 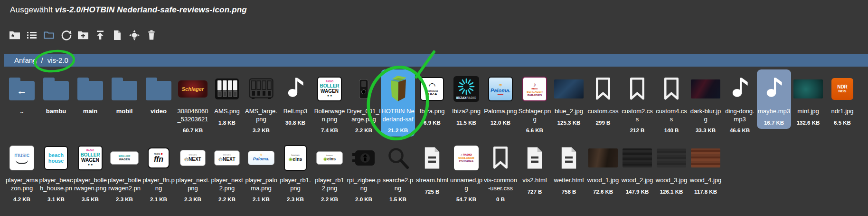 What do you see at coordinates (671, 103) in the screenshot?
I see `file-tile: custom4.css140 B` at bounding box center [671, 103].